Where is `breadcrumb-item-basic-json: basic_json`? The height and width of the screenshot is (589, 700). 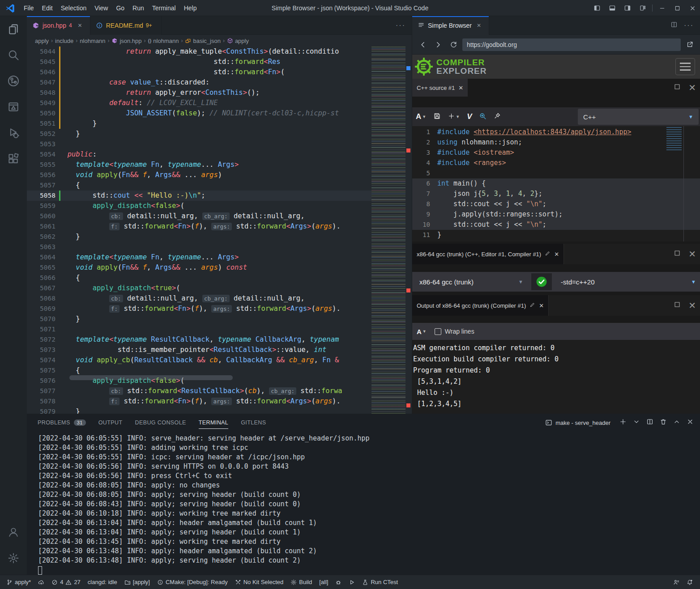
breadcrumb-item-basic-json: basic_json is located at coordinates (202, 41).